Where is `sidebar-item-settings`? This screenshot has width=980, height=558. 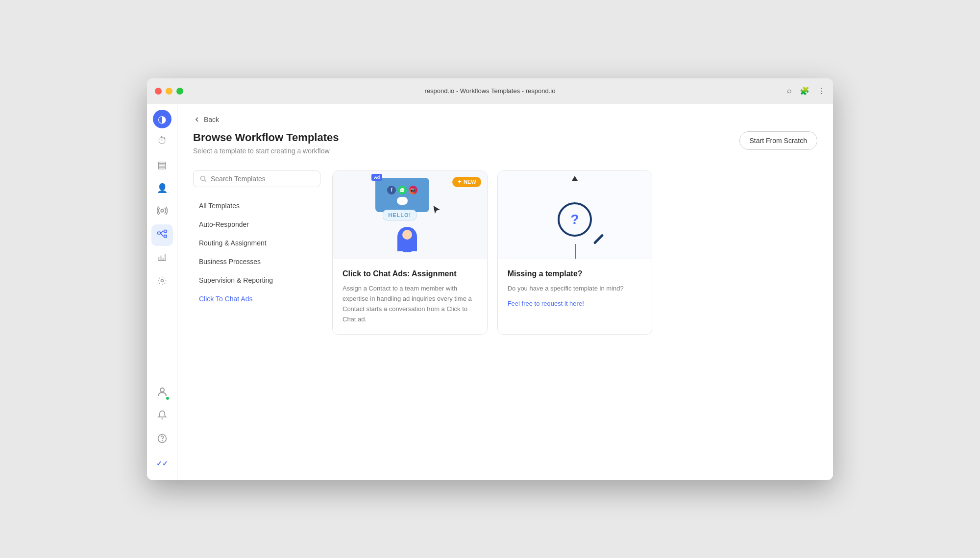 sidebar-item-settings is located at coordinates (162, 282).